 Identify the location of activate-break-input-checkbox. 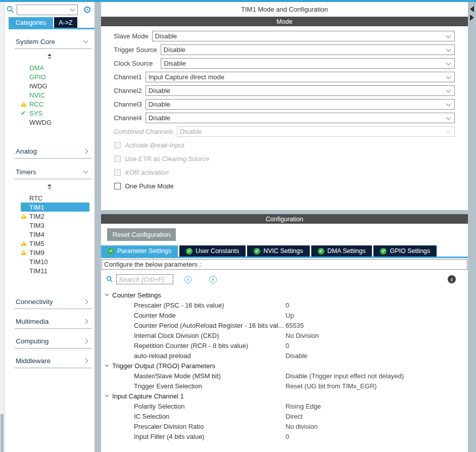
(117, 145).